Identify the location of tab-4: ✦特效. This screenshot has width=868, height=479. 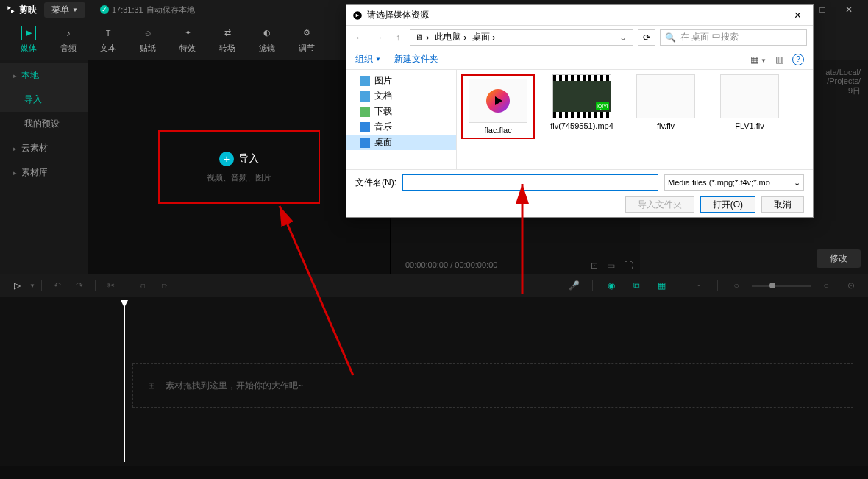
(188, 40).